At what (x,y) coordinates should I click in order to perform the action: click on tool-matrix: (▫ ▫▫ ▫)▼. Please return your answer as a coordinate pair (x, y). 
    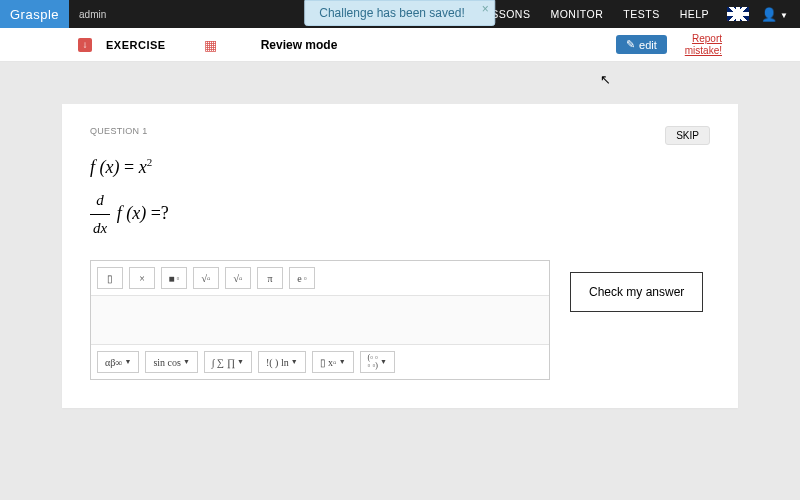
    Looking at the image, I should click on (378, 362).